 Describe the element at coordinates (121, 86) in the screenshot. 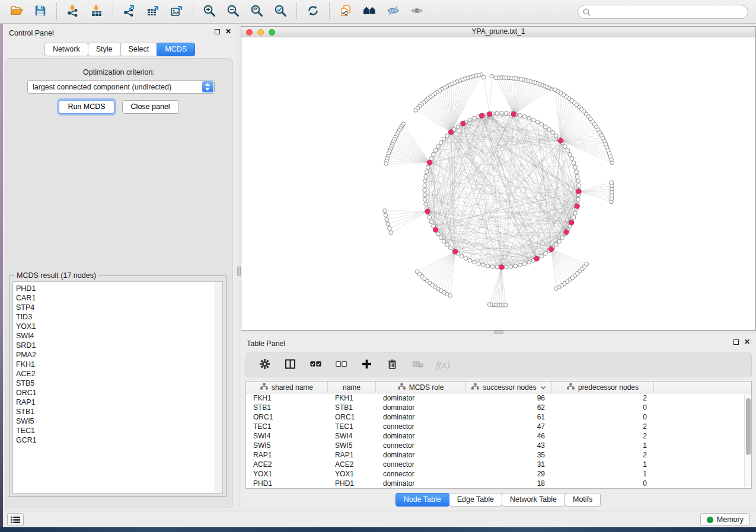

I see `criterion-dropdown: largest connected component (undirected)` at that location.